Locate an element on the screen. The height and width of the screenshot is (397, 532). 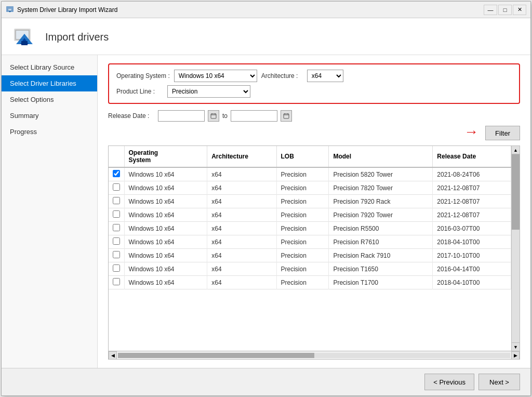
table-row: Windows 10 x64x64PrecisionPrecision R550… is located at coordinates (310, 229).